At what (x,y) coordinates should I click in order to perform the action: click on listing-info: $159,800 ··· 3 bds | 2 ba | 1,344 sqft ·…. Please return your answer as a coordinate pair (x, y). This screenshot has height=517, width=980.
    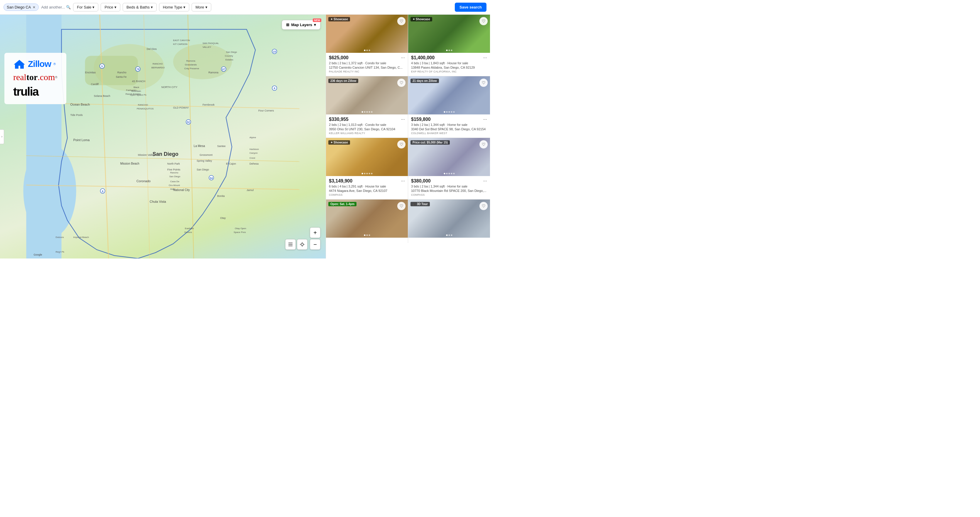
    Looking at the image, I should click on (449, 126).